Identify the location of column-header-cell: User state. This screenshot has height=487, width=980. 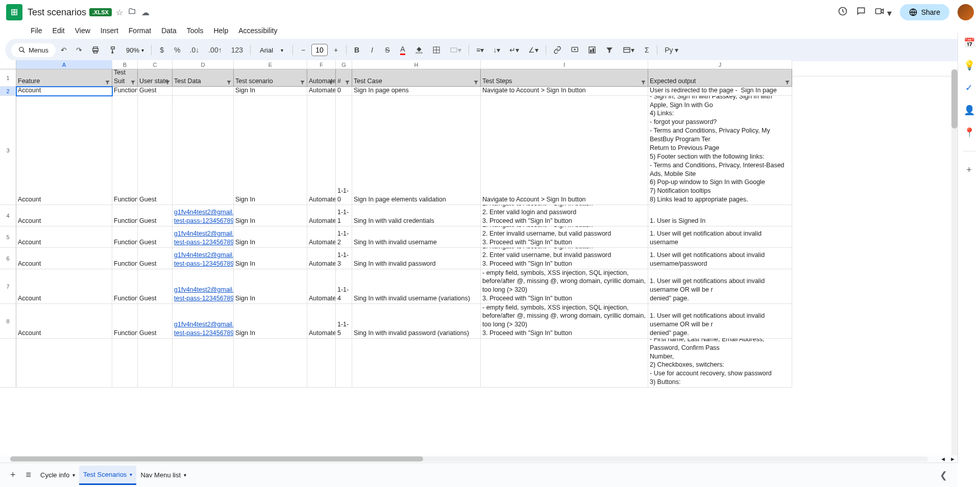
(155, 78).